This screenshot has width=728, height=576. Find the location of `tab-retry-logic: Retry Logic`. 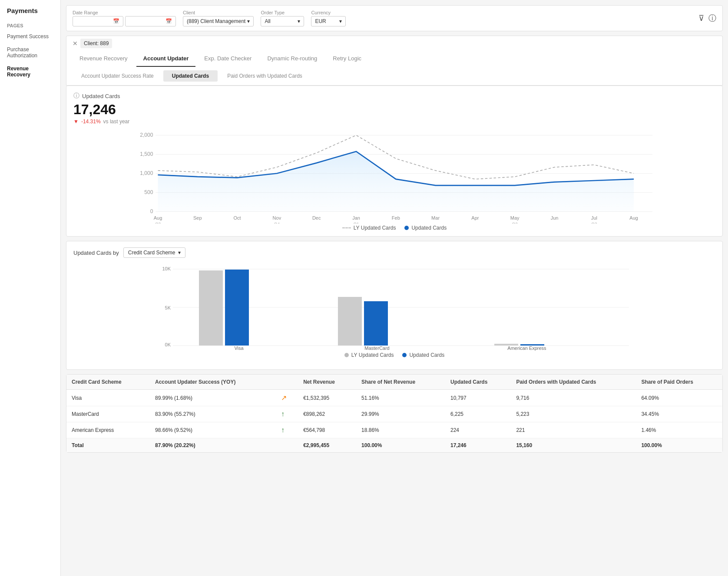

tab-retry-logic: Retry Logic is located at coordinates (347, 59).